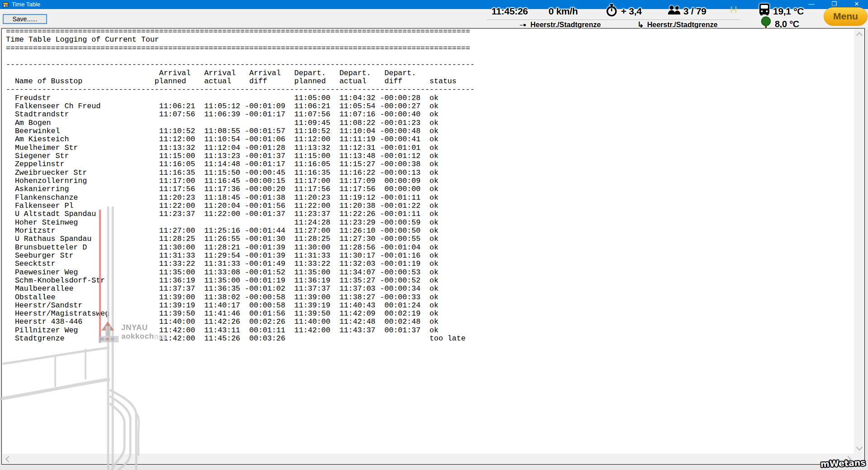  What do you see at coordinates (144, 328) in the screenshot?
I see `map-watermark-line1: JNYAU` at bounding box center [144, 328].